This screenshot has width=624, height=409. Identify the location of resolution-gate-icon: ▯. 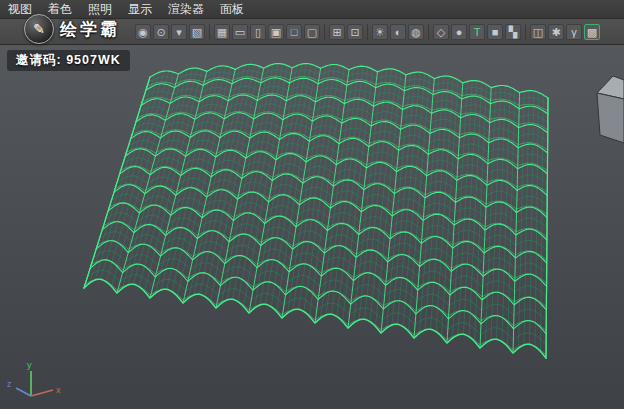
(258, 32).